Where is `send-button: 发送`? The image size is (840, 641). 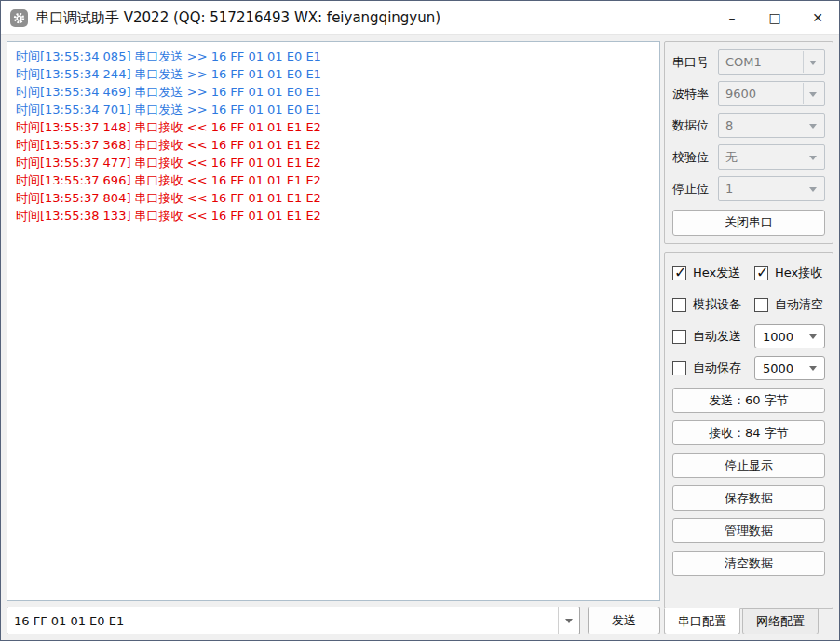 send-button: 发送 is located at coordinates (624, 621).